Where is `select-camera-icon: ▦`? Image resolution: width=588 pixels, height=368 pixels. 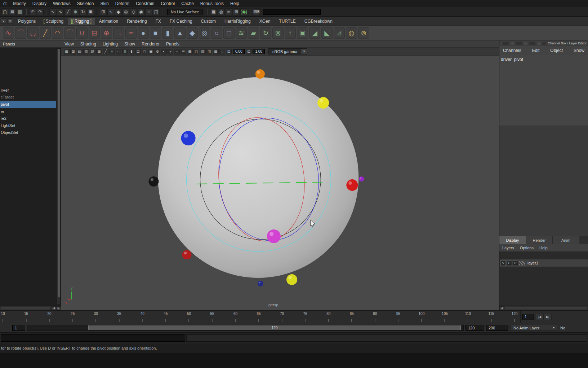
select-camera-icon: ▦ is located at coordinates (67, 52).